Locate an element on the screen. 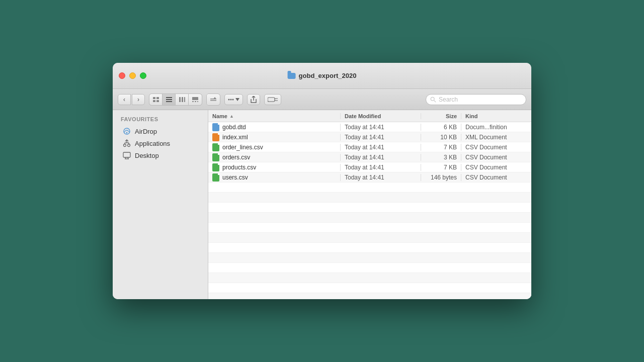 The width and height of the screenshot is (644, 362). file-name: gobd.dtd is located at coordinates (234, 127).